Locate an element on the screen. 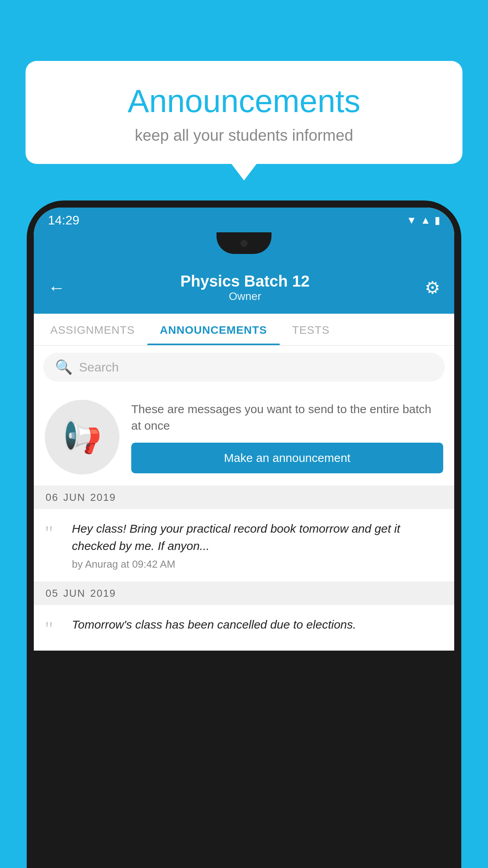 Image resolution: width=488 pixels, height=868 pixels. announcement-text-1: Hey class! Bring your practical record b… is located at coordinates (258, 537).